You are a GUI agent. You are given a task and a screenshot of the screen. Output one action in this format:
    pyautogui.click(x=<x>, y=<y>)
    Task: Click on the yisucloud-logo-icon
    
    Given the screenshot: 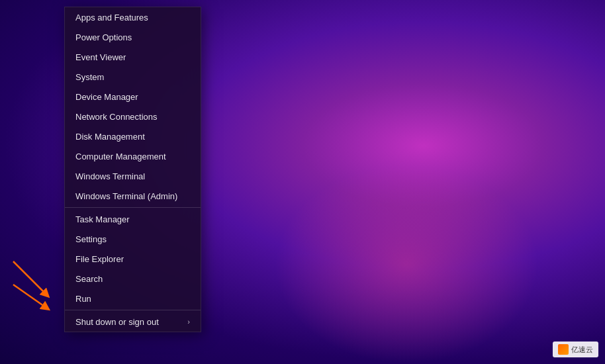 What is the action you would take?
    pyautogui.click(x=563, y=349)
    